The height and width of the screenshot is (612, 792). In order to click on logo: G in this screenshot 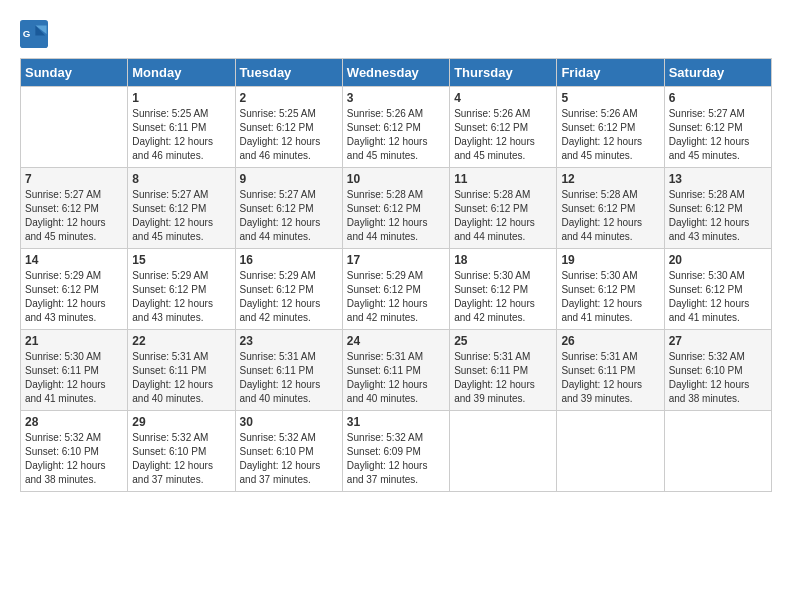, I will do `click(35, 34)`.